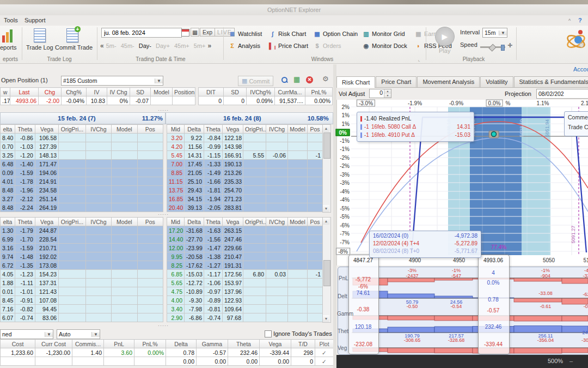 This screenshot has height=368, width=588. Describe the element at coordinates (245, 138) in the screenshot. I see `table-row: 3.209.22-0.84122.18` at that location.